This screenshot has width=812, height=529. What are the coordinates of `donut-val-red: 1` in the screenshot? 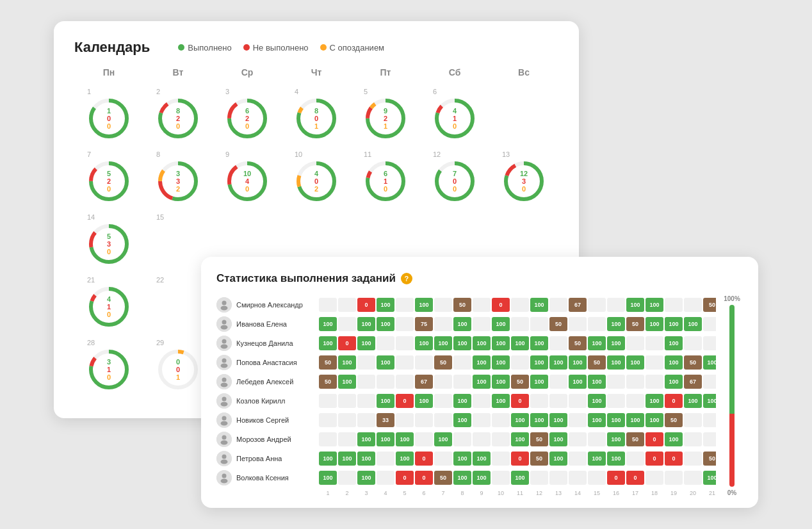 It's located at (386, 181).